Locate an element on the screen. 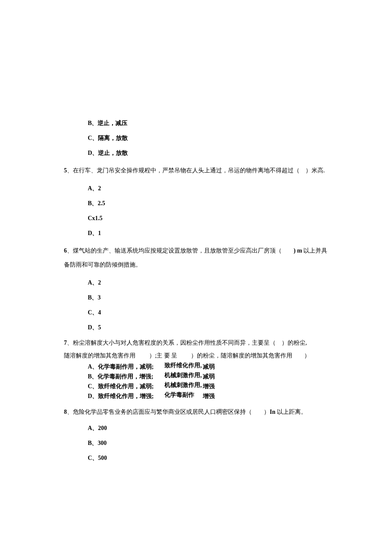  q5-number: 5 is located at coordinates (66, 171).